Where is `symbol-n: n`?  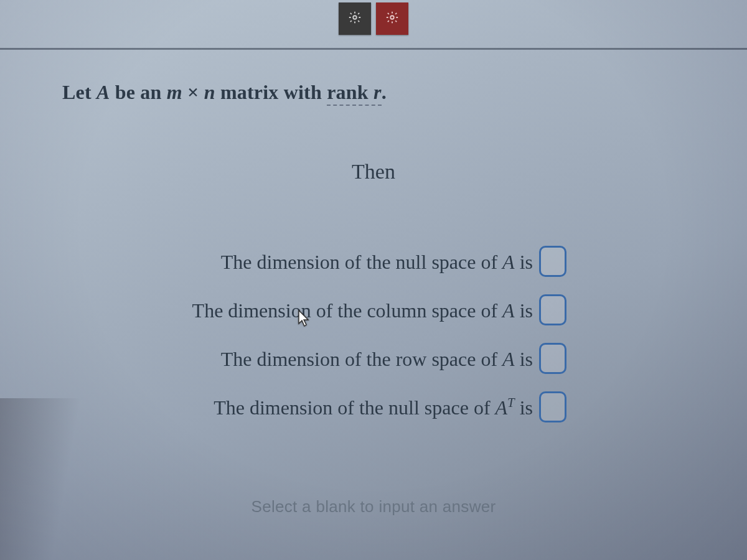 symbol-n: n is located at coordinates (210, 92).